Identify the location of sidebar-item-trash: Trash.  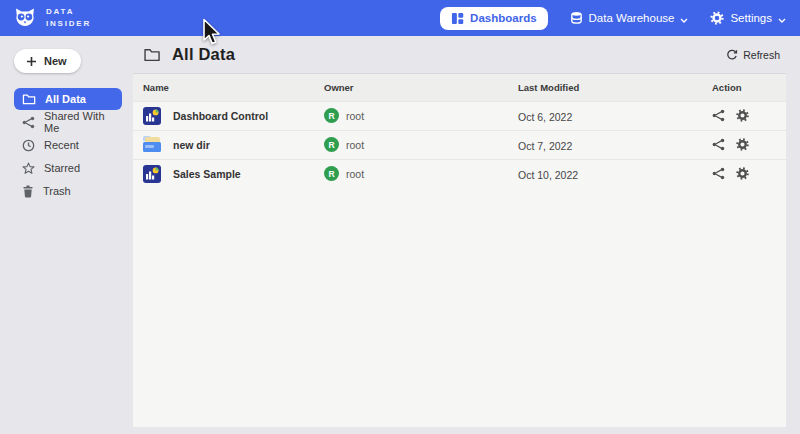
(68, 191).